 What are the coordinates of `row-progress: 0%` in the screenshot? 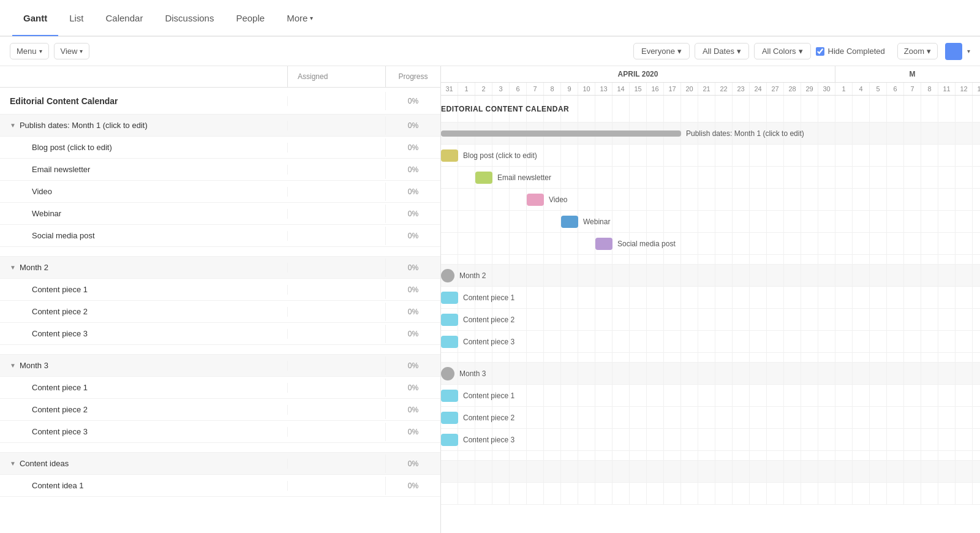 It's located at (413, 388).